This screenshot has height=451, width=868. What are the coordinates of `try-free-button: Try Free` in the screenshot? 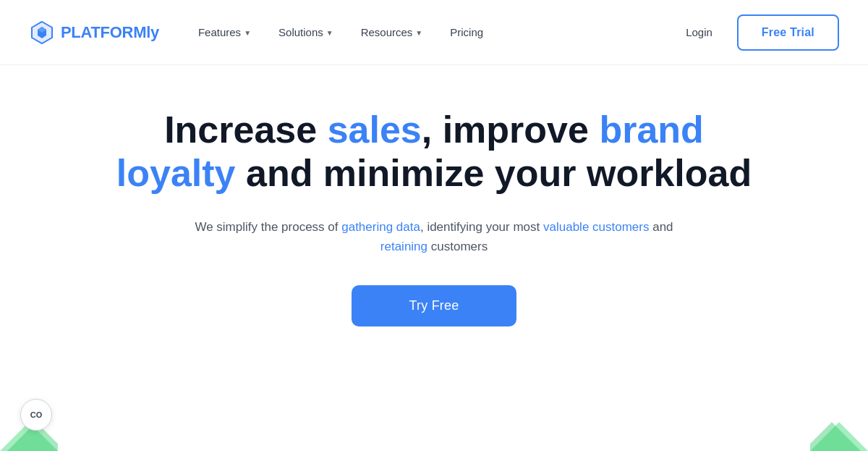 It's located at (434, 305).